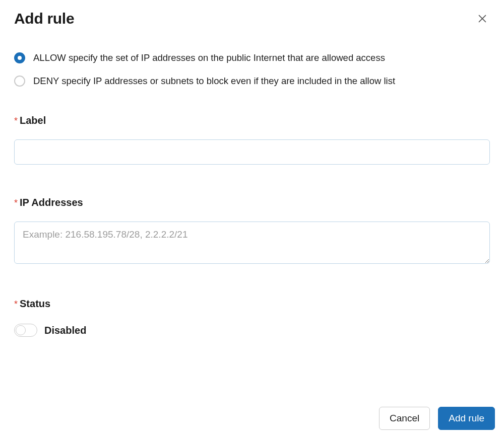 The width and height of the screenshot is (504, 439). I want to click on label-input, so click(252, 152).